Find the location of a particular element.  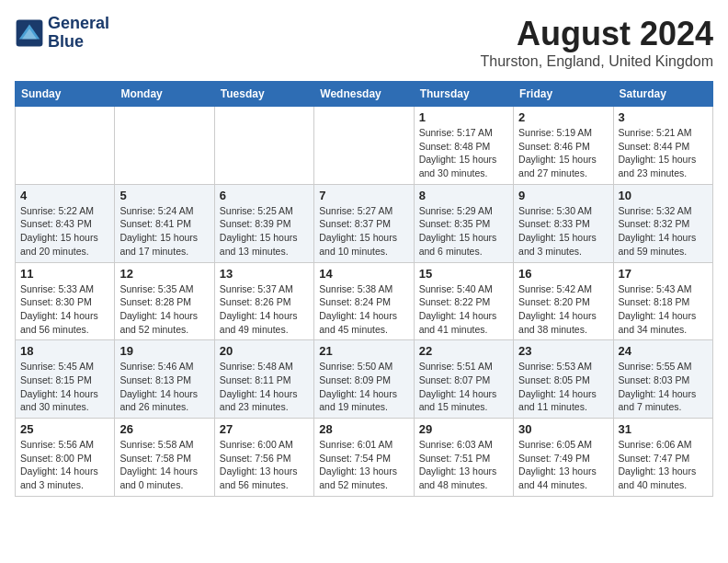

calendar-cell: 2Sunrise: 5:19 AM Sunset: 8:46 PM Daylig… is located at coordinates (563, 145).